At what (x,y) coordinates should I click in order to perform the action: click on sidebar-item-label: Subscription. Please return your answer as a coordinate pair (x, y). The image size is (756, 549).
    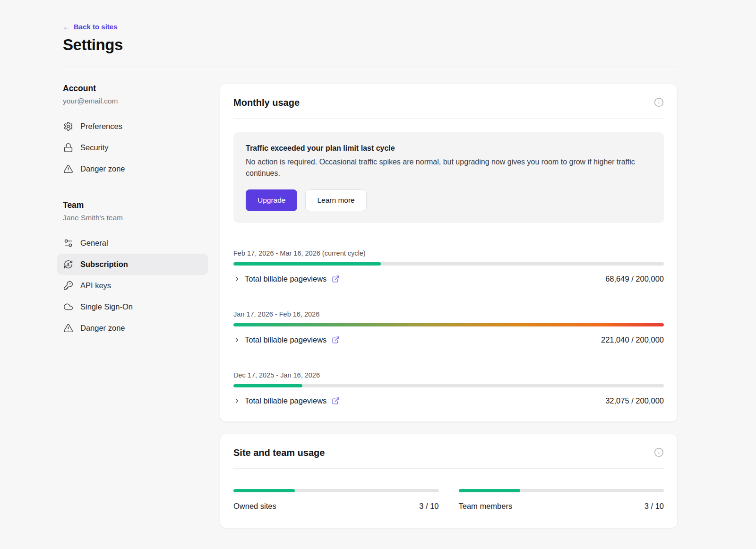
    Looking at the image, I should click on (104, 265).